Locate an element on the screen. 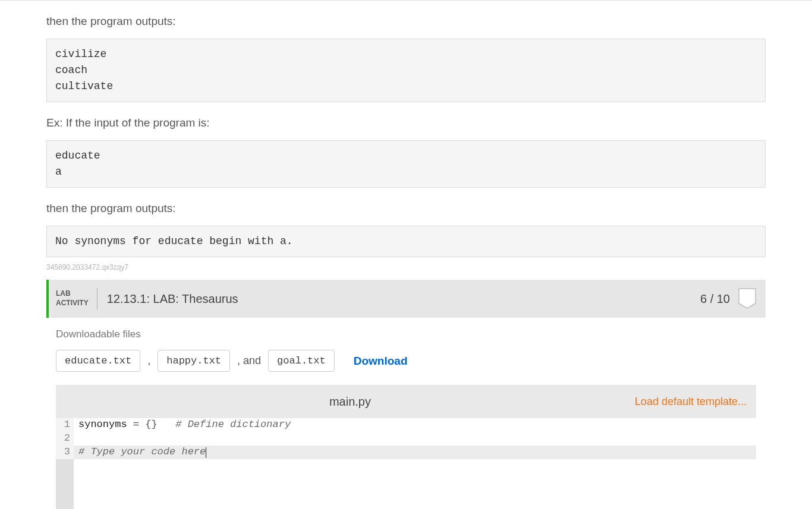 This screenshot has width=812, height=509. output-box-1: civilize coach cultivate is located at coordinates (406, 70).